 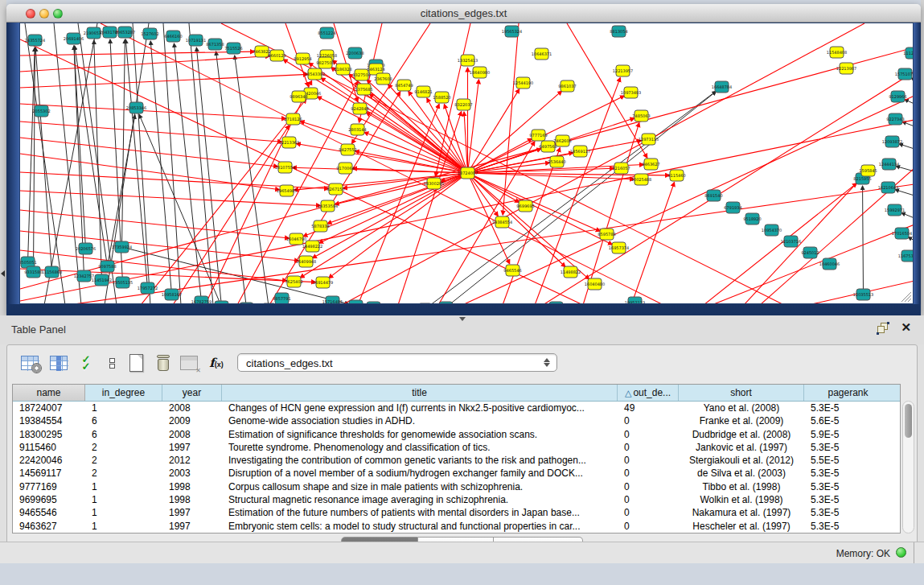 I want to click on graph-node: 14498222, so click(x=312, y=246).